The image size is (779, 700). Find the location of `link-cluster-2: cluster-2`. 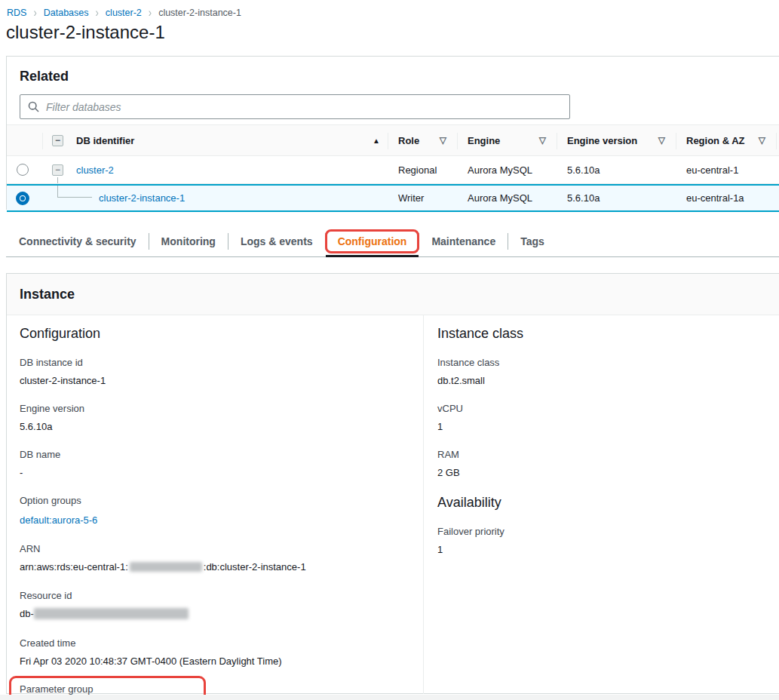

link-cluster-2: cluster-2 is located at coordinates (95, 170).